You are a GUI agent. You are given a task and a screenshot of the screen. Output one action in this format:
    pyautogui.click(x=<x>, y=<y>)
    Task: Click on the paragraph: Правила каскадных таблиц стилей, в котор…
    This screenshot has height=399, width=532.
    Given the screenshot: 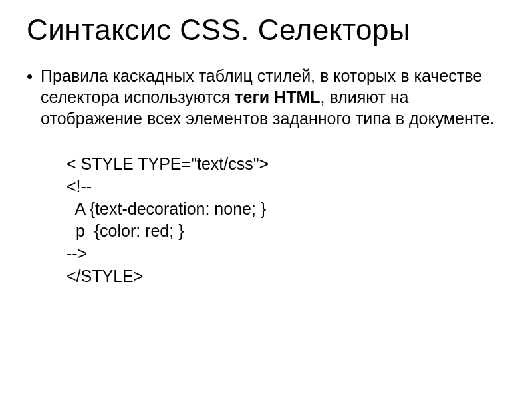 What is the action you would take?
    pyautogui.click(x=273, y=97)
    